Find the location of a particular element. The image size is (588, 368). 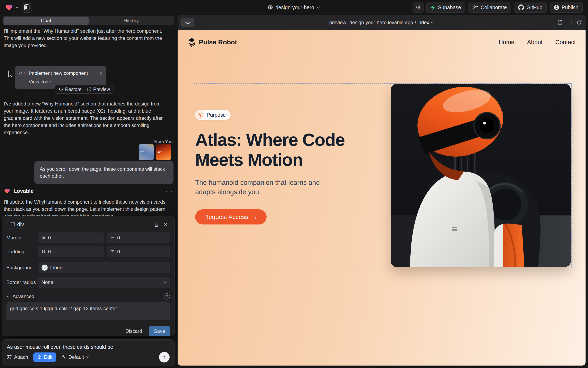

padding-label: Padding is located at coordinates (22, 252).